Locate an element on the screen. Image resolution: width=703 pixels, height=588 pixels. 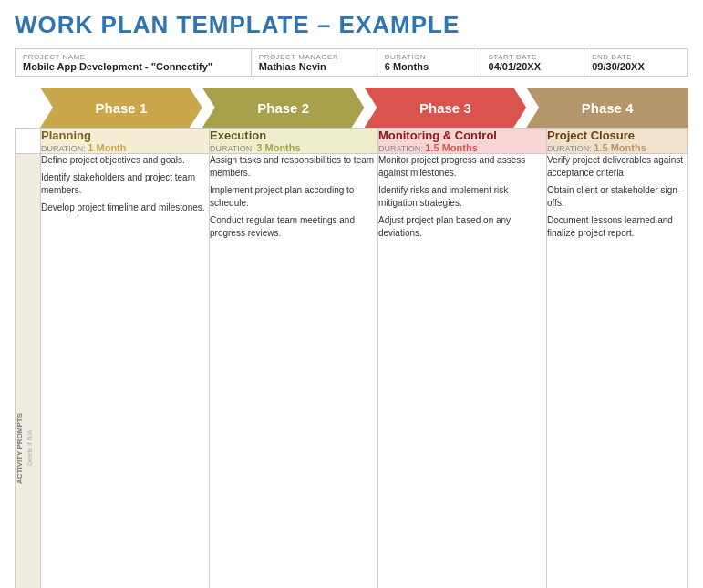
duration-label: DURATION is located at coordinates (429, 57).